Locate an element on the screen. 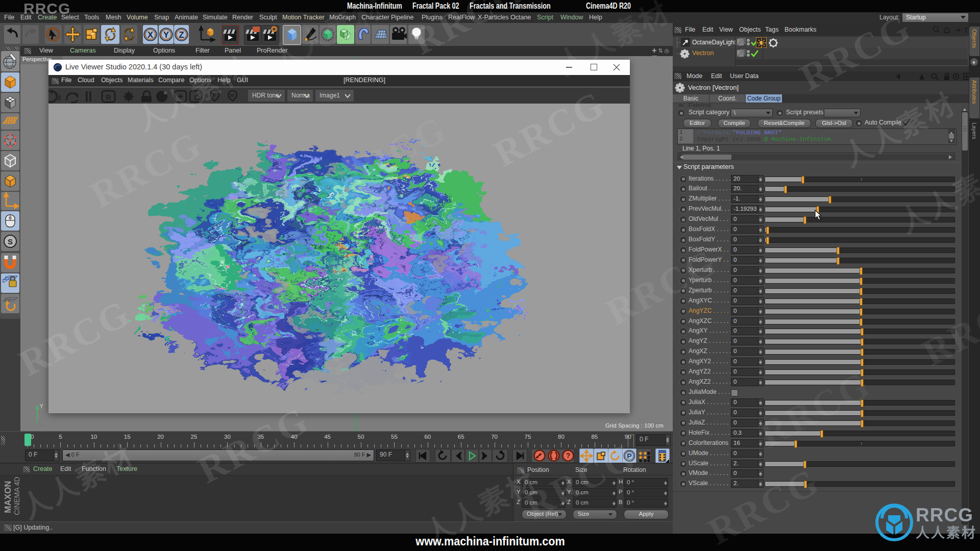 Image resolution: width=980 pixels, height=551 pixels. svg-text: S is located at coordinates (10, 242).